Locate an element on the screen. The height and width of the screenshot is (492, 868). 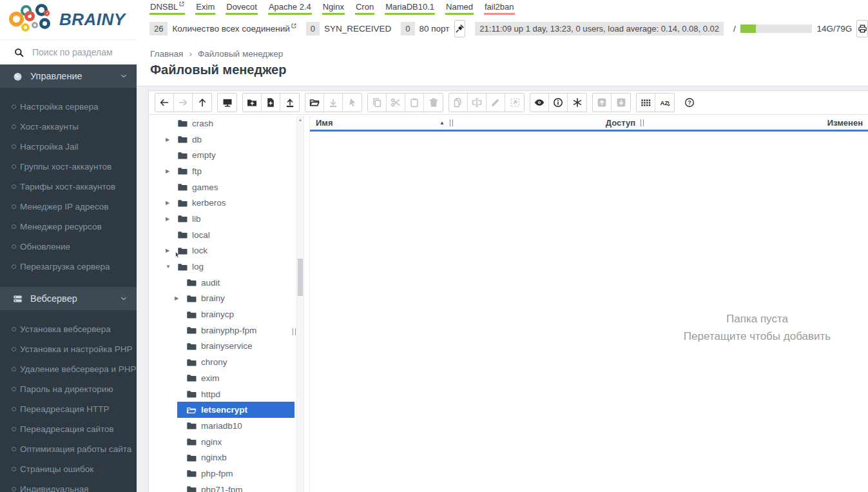
sidebar-section-1: Вебсервер is located at coordinates (68, 299).